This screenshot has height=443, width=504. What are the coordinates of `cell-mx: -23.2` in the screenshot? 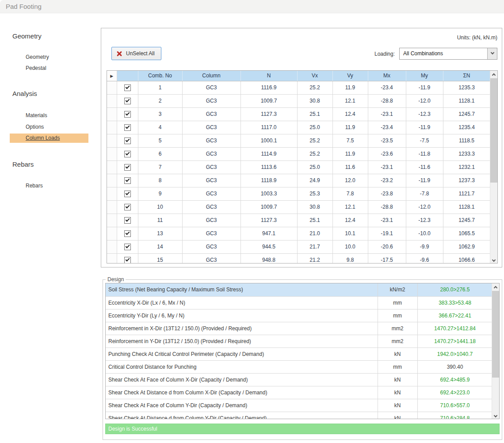 It's located at (387, 180).